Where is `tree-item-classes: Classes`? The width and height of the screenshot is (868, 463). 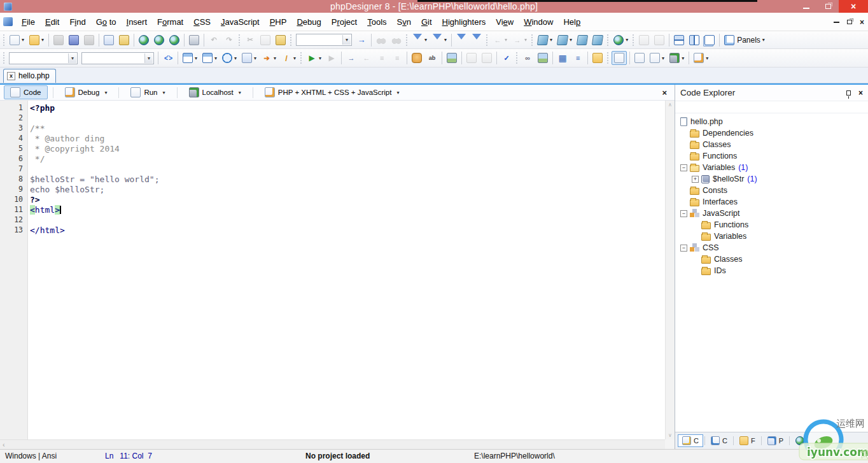
tree-item-classes: Classes is located at coordinates (771, 259).